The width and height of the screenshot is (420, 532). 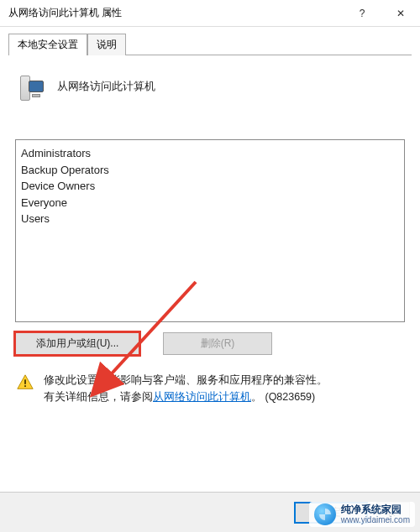 I want to click on title-bar: 从网络访问此计算机 属性 ? ✕, so click(x=210, y=13).